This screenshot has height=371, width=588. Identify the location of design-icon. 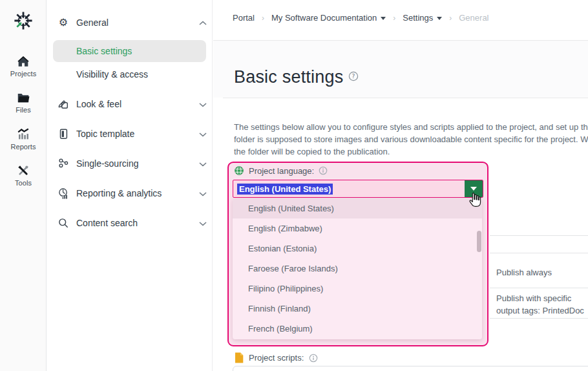
(63, 104).